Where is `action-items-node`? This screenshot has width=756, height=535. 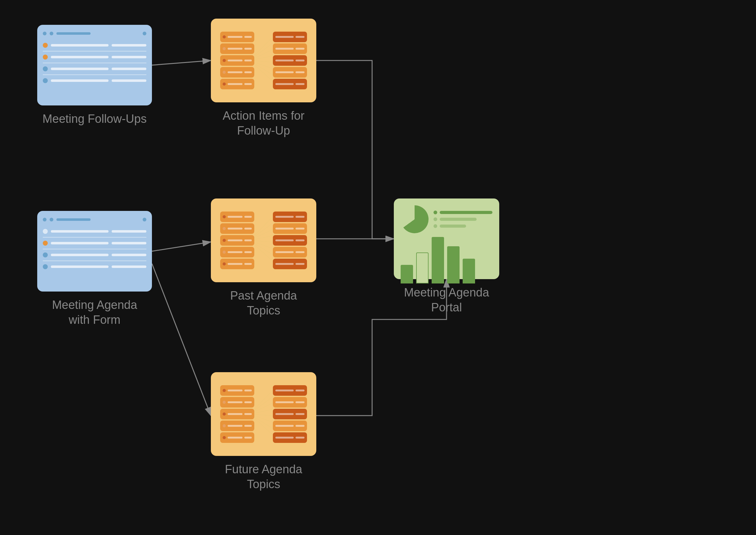
action-items-node is located at coordinates (264, 61).